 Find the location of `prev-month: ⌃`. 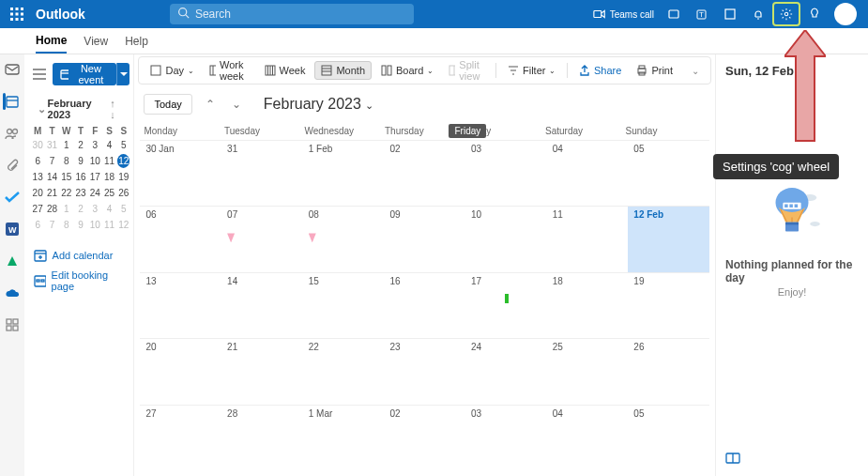

prev-month: ⌃ is located at coordinates (210, 104).